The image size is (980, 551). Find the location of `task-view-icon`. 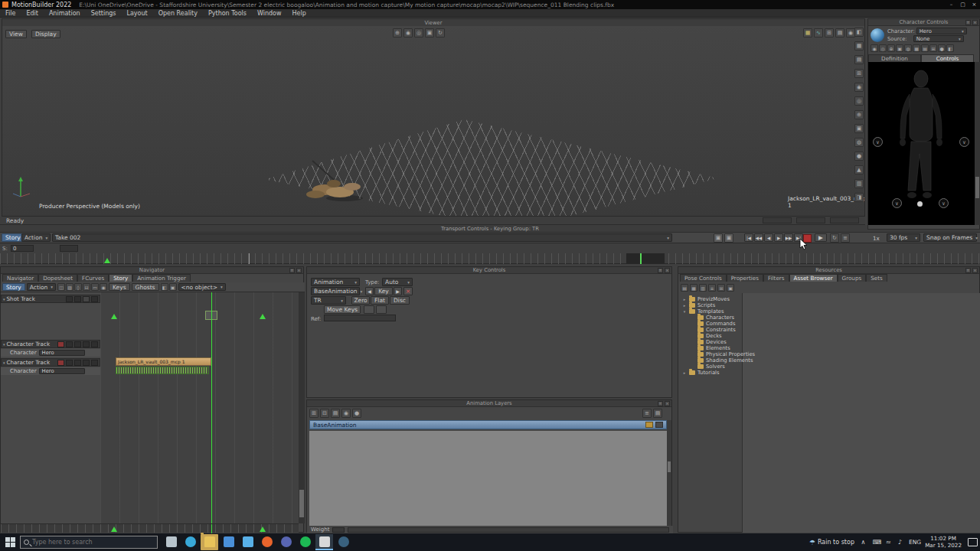

task-view-icon is located at coordinates (172, 542).